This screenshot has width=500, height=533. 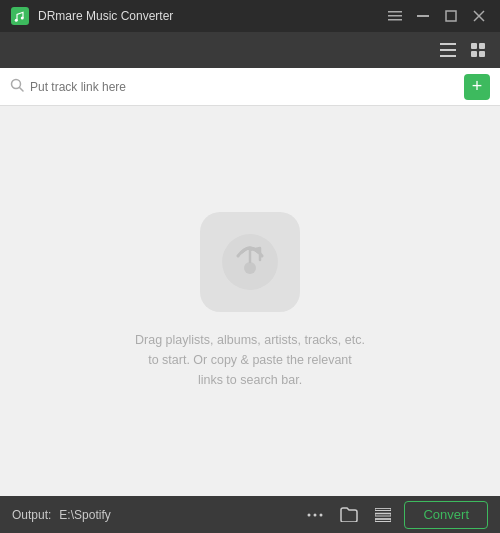 I want to click on menu-button, so click(x=395, y=16).